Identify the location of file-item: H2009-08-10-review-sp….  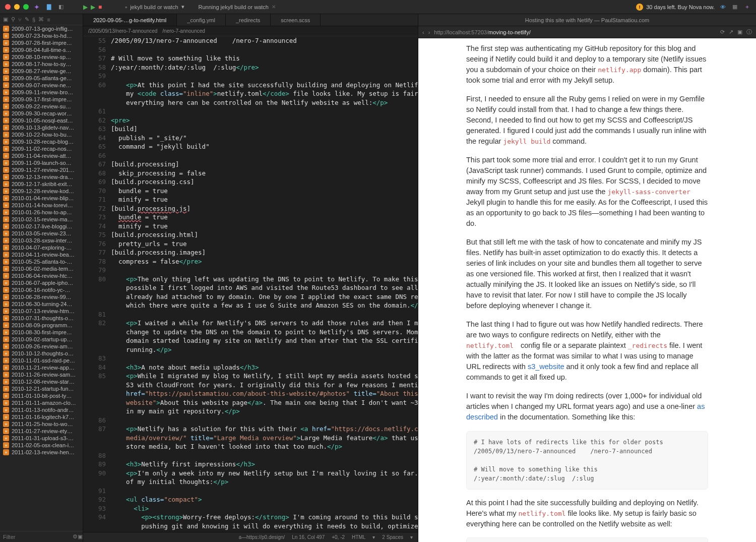
(41, 57).